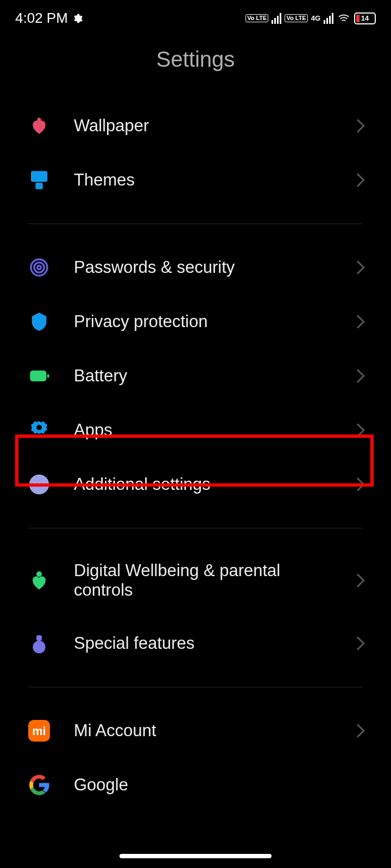 The height and width of the screenshot is (868, 391). Describe the element at coordinates (195, 65) in the screenshot. I see `page-title: Settings` at that location.